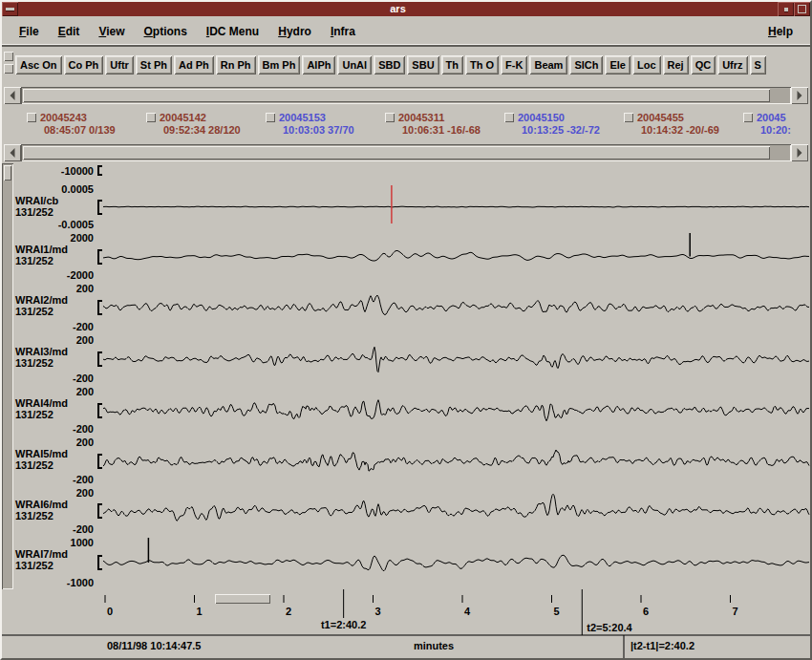 The image size is (812, 660). What do you see at coordinates (732, 65) in the screenshot?
I see `toolbar-button: Ufrz` at bounding box center [732, 65].